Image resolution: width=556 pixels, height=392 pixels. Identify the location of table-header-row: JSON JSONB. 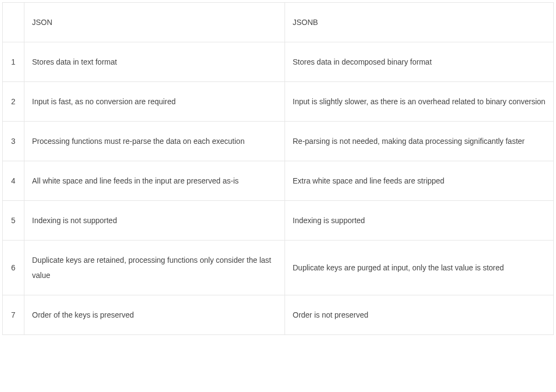
(278, 23).